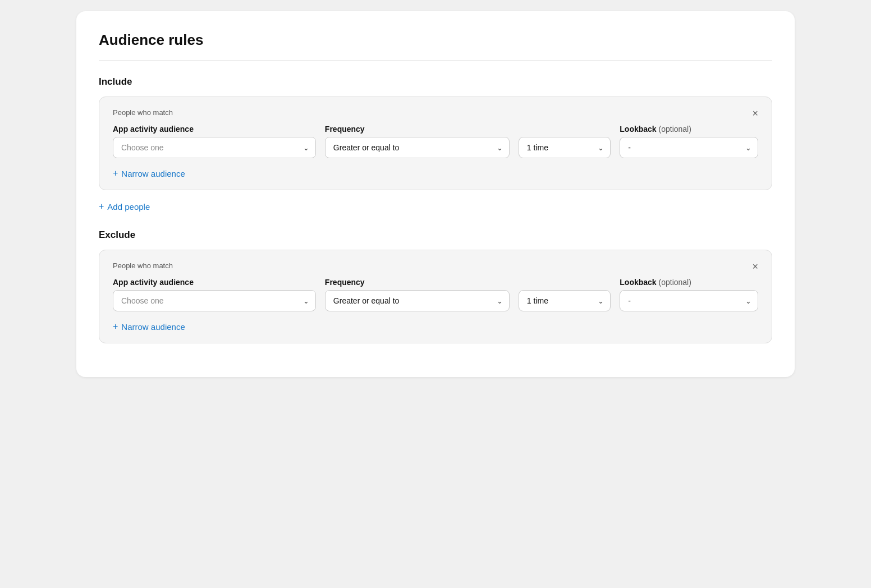 Image resolution: width=871 pixels, height=588 pixels. I want to click on include-app-audience-select-wrapper: Choose one ⌄, so click(214, 148).